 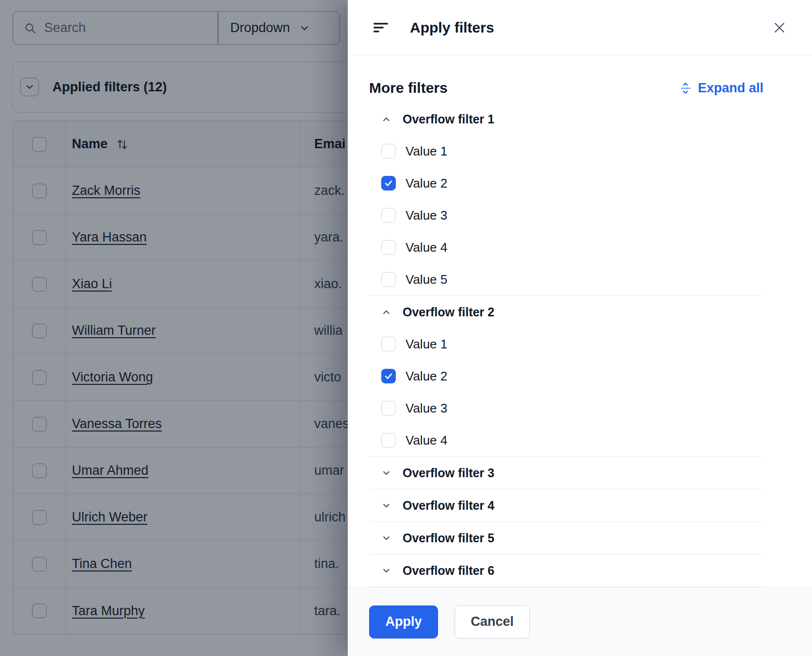 I want to click on filter-section: Overflow filter 4, so click(x=566, y=505).